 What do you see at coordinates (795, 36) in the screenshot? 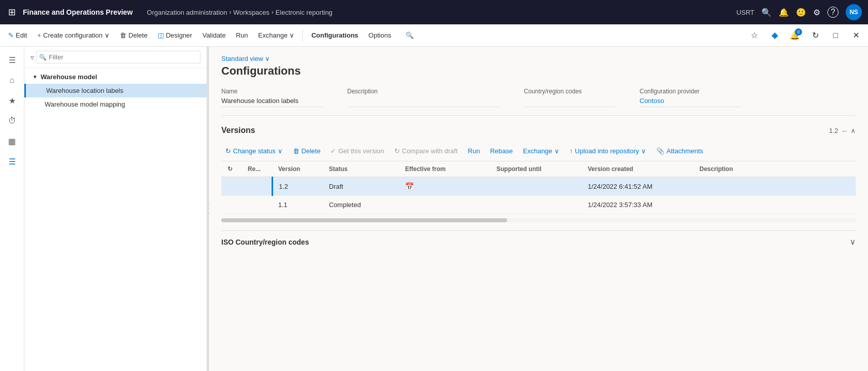
I see `notifications-icon: 🔔 0` at bounding box center [795, 36].